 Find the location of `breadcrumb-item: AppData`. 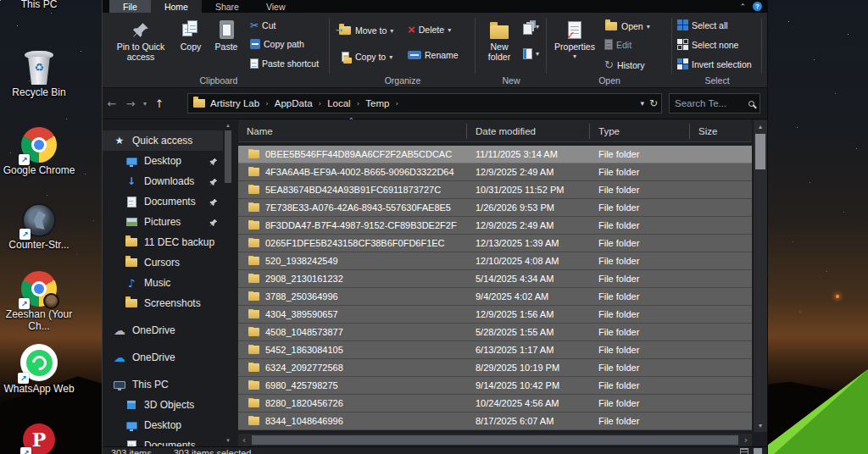

breadcrumb-item: AppData is located at coordinates (293, 103).